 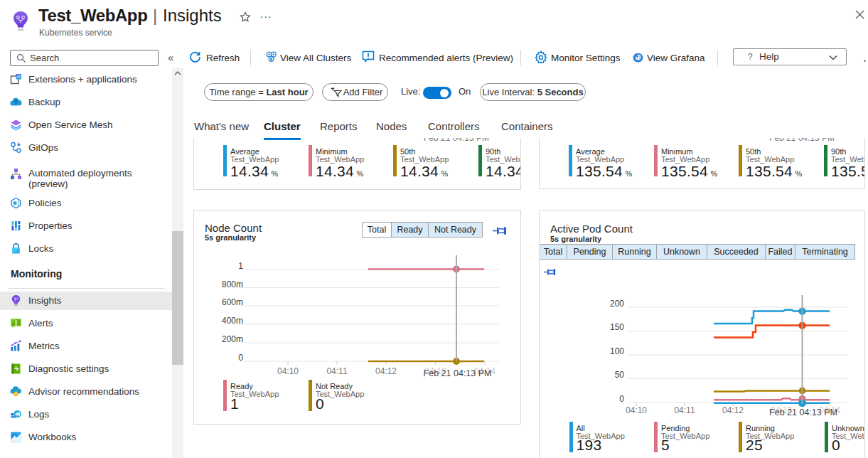 I want to click on svg-text: 100, so click(x=617, y=351).